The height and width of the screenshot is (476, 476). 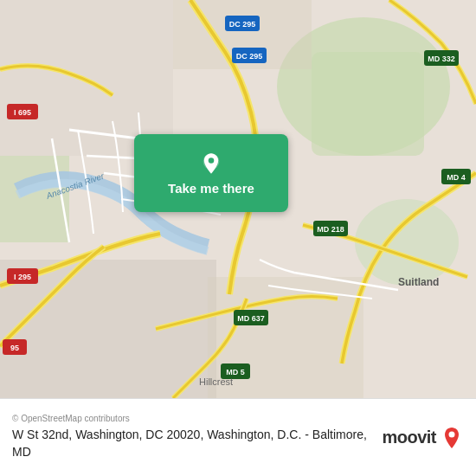 I want to click on svg-text: MD 332, so click(x=441, y=59).